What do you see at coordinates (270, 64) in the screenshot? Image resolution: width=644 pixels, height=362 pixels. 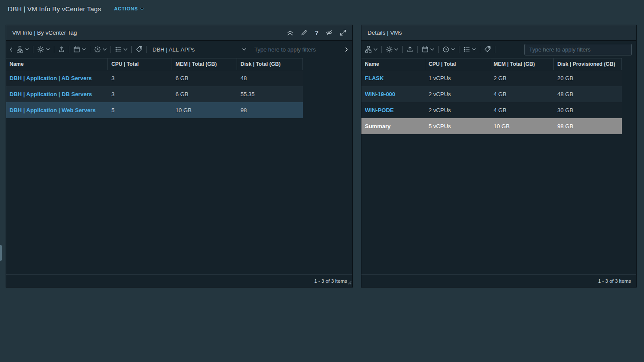 I see `column-header-disk: Disk | Total (GB)` at bounding box center [270, 64].